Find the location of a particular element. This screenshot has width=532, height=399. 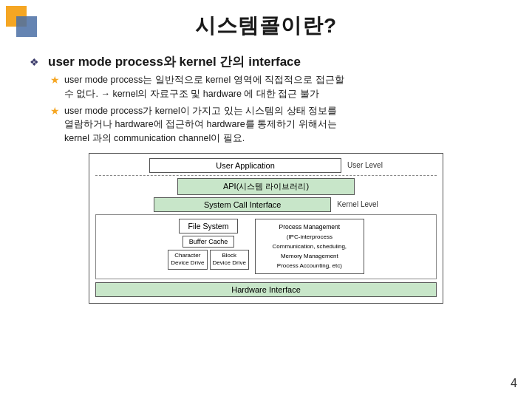

fs-pm-row: File System Buffer Cache CharacterDevice… is located at coordinates (266, 247).